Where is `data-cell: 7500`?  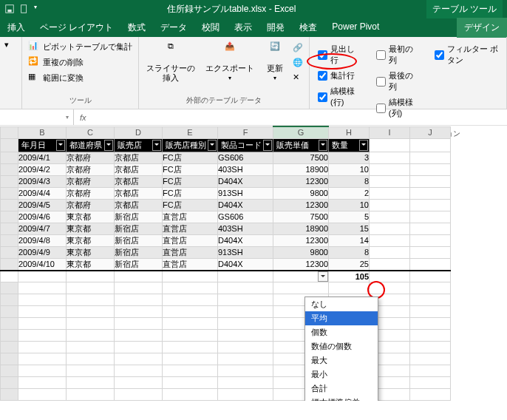 data-cell: 7500 is located at coordinates (302, 158).